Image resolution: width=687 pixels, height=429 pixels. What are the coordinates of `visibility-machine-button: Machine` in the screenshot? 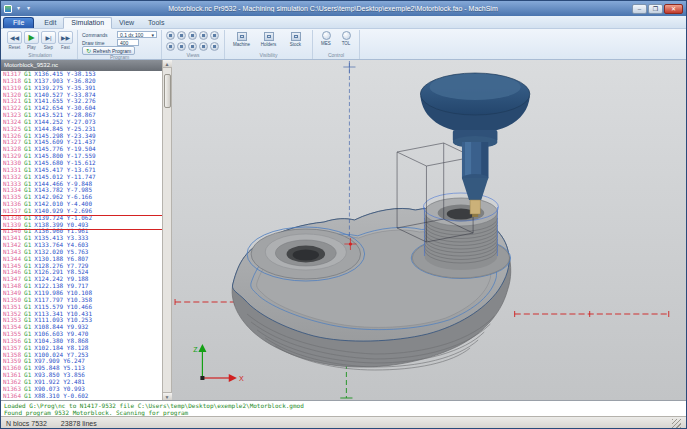 It's located at (242, 40).